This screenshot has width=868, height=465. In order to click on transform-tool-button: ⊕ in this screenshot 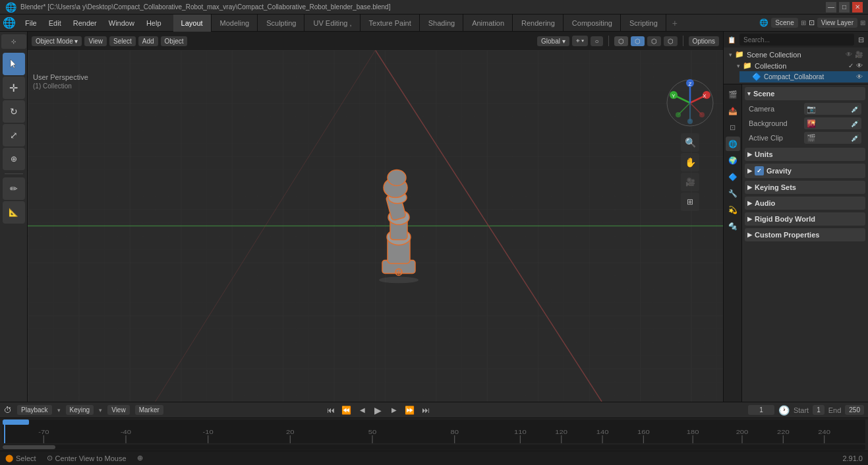, I will do `click(14, 159)`.